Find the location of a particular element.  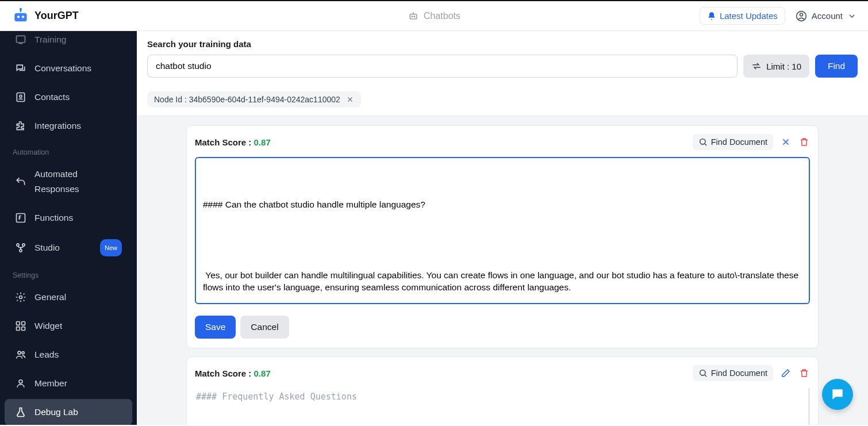

cancel-button: Cancel is located at coordinates (264, 327).